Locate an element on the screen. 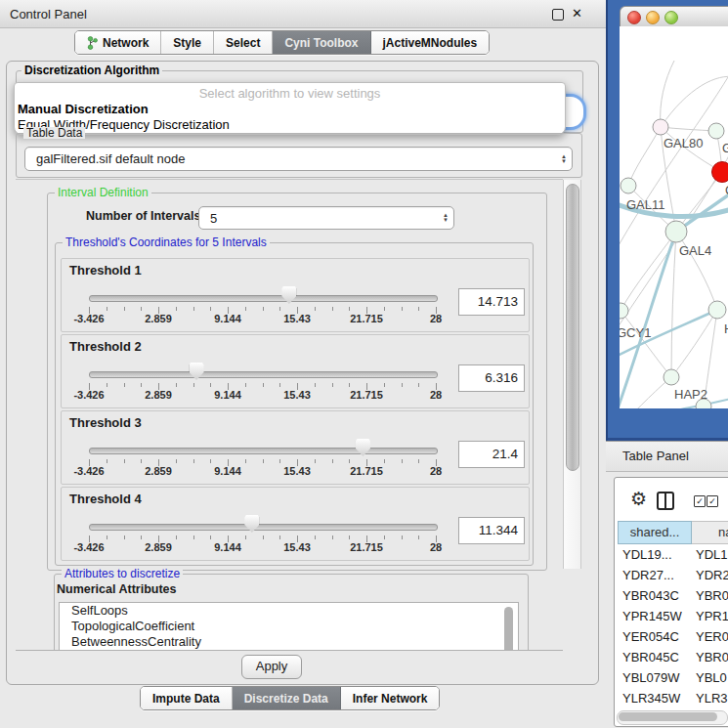 The image size is (728, 728). cell-shared-name: YBR043C is located at coordinates (655, 596).